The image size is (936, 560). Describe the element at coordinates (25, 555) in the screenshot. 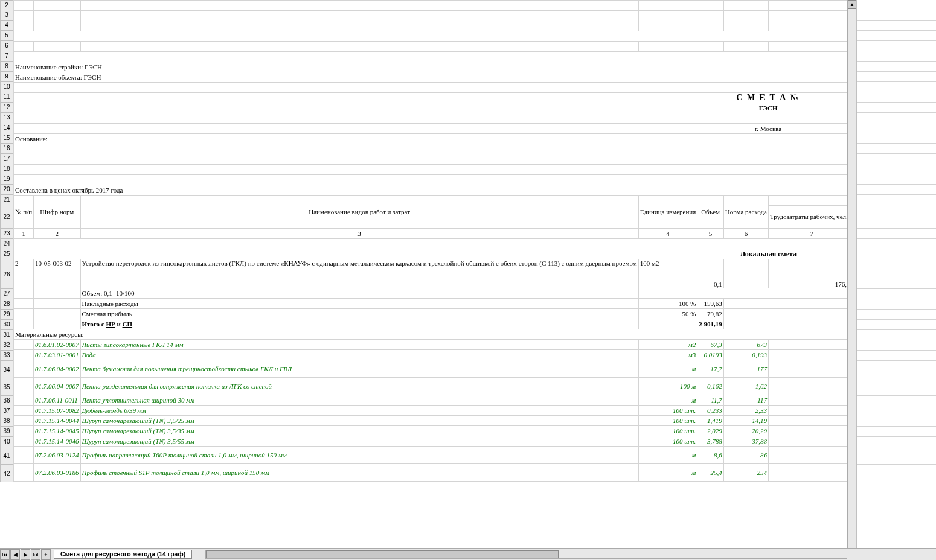

I see `tab-nav-next: ▶` at that location.